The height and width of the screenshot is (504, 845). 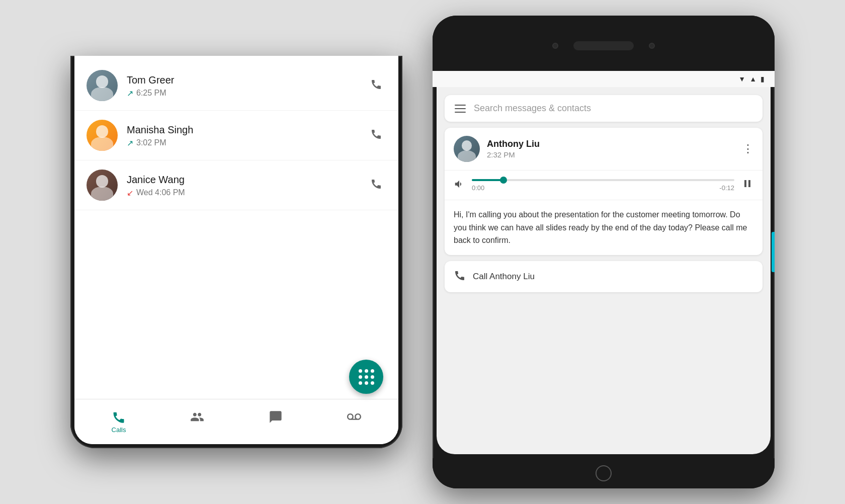 I want to click on audio-player: 0:00 -0:12, so click(x=604, y=185).